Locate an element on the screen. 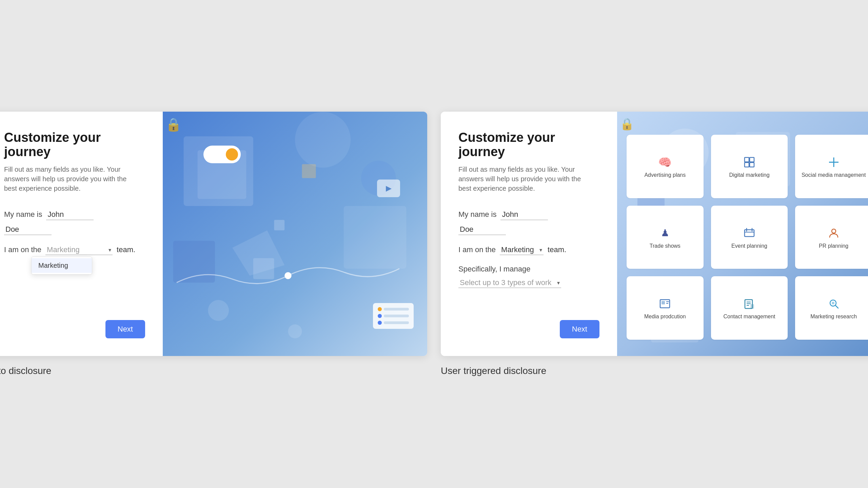  work-card-trade: ♟ Trade shows is located at coordinates (665, 238).